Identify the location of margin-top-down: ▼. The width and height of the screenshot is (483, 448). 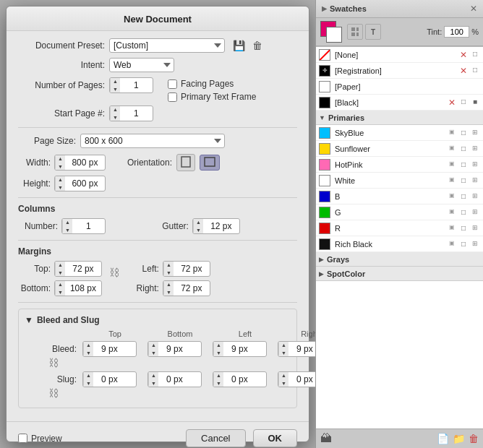
(61, 273).